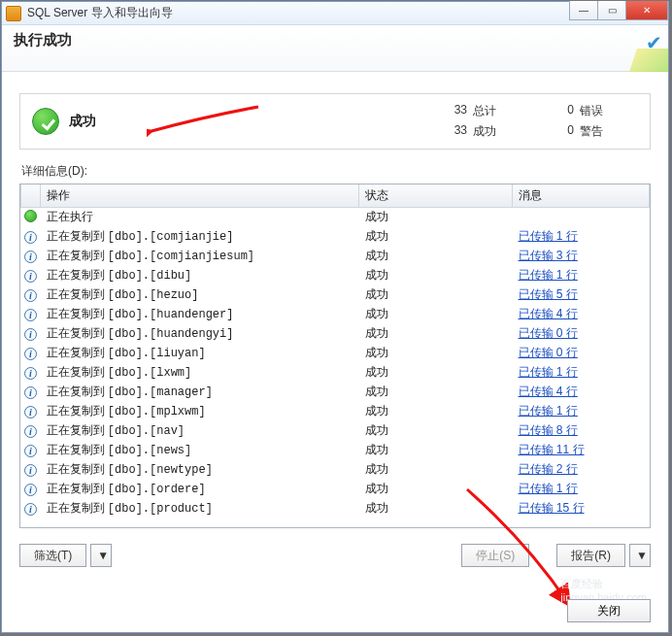 This screenshot has height=636, width=672. I want to click on message-link: 已传输 5 行, so click(548, 294).